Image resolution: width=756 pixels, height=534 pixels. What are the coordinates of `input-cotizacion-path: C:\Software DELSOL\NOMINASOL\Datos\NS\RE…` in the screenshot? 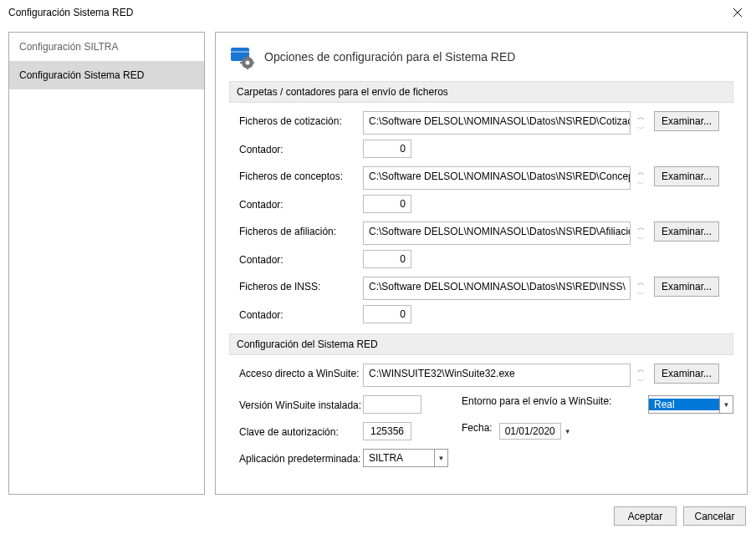 It's located at (497, 123).